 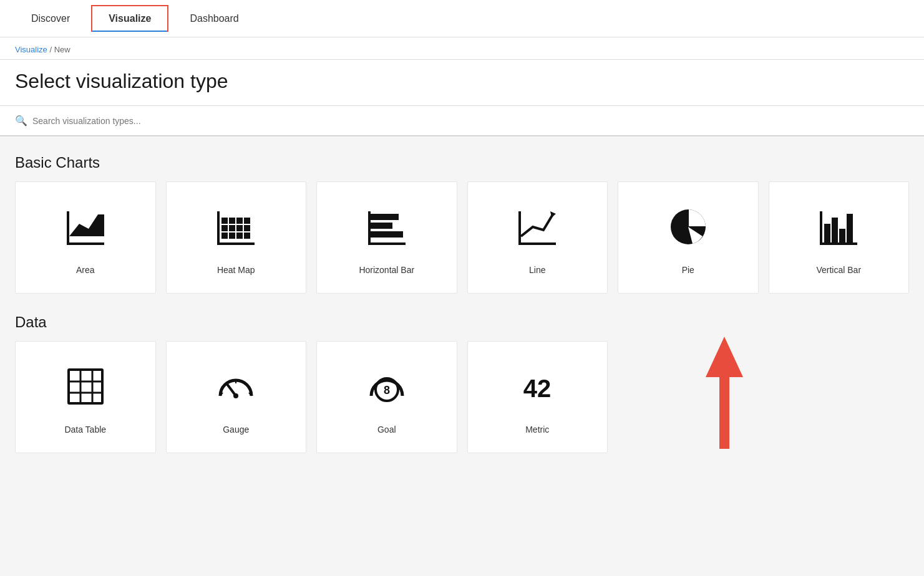 What do you see at coordinates (85, 270) in the screenshot?
I see `chart-label-area: Area` at bounding box center [85, 270].